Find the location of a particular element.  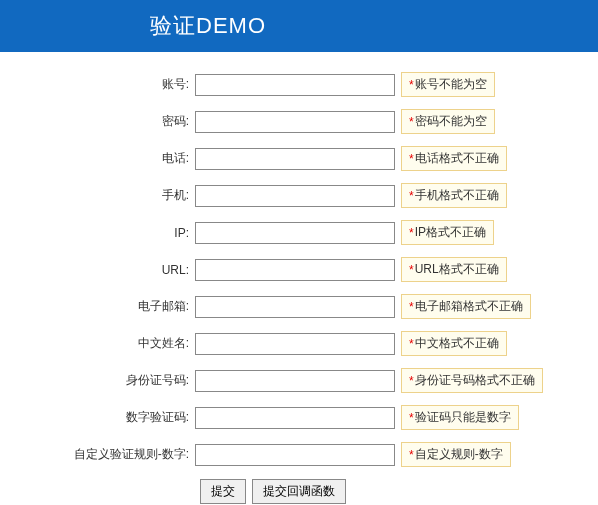

label-captcha: 数字验证码: is located at coordinates (98, 418).